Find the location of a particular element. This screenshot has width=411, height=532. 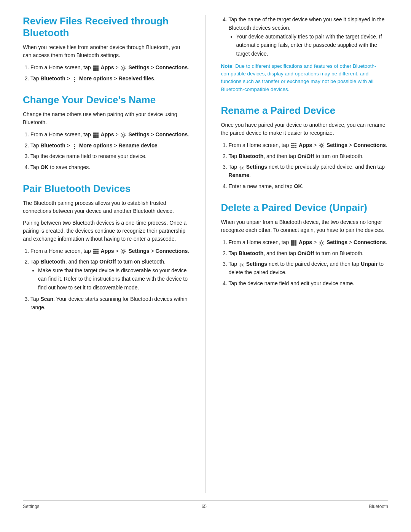

list-item: Tap Scan. Your device starts scanning fo… is located at coordinates (110, 303).